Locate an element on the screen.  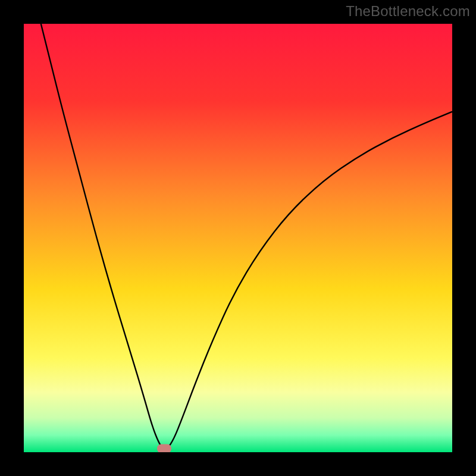
min-marker is located at coordinates (164, 448).